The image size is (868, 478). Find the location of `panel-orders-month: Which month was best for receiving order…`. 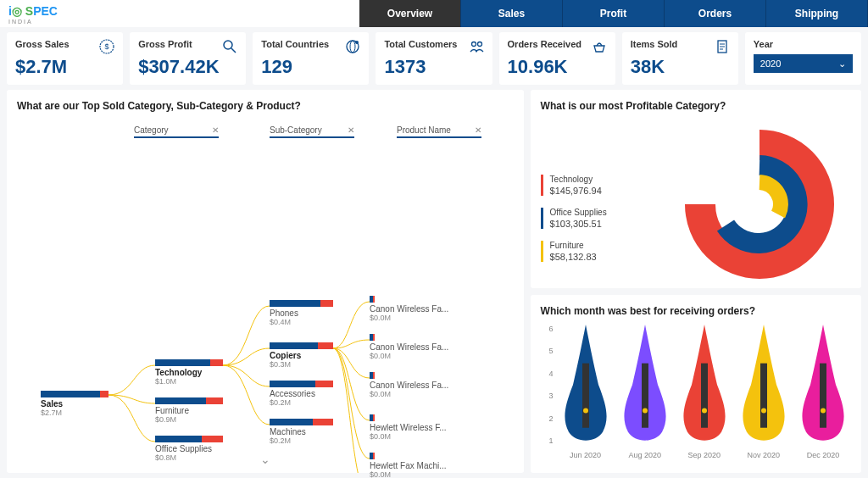

panel-orders-month: Which month was best for receiving order… is located at coordinates (696, 384).